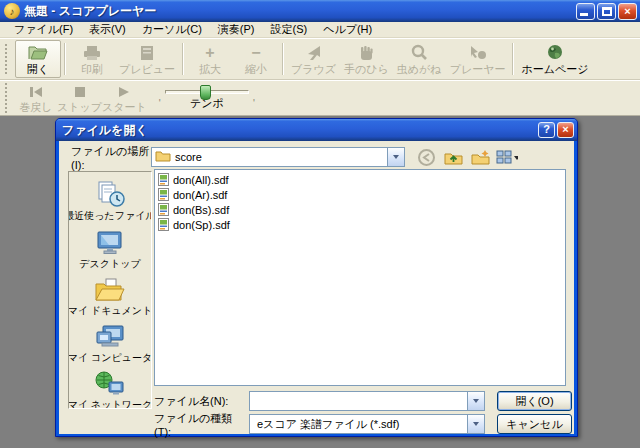 The height and width of the screenshot is (448, 640). I want to click on file-item: don(All).sdf, so click(360, 180).